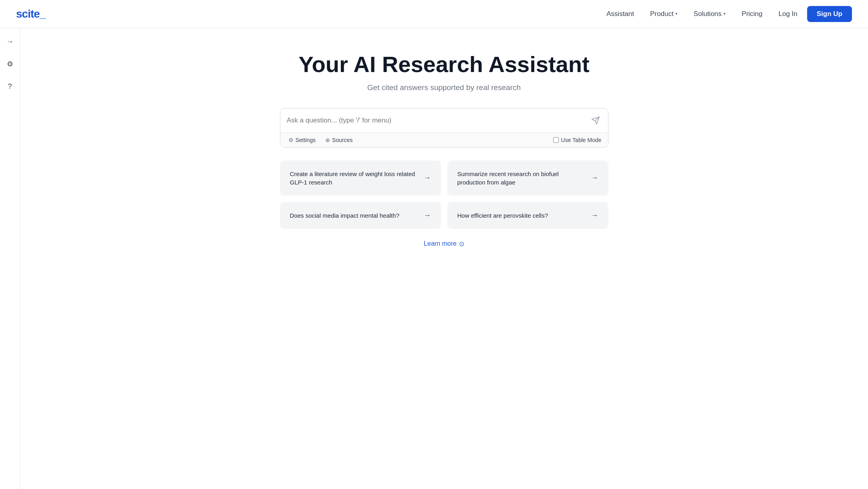 The image size is (868, 489). Describe the element at coordinates (578, 140) in the screenshot. I see `table-mode-toggle: Use Table Mode` at that location.